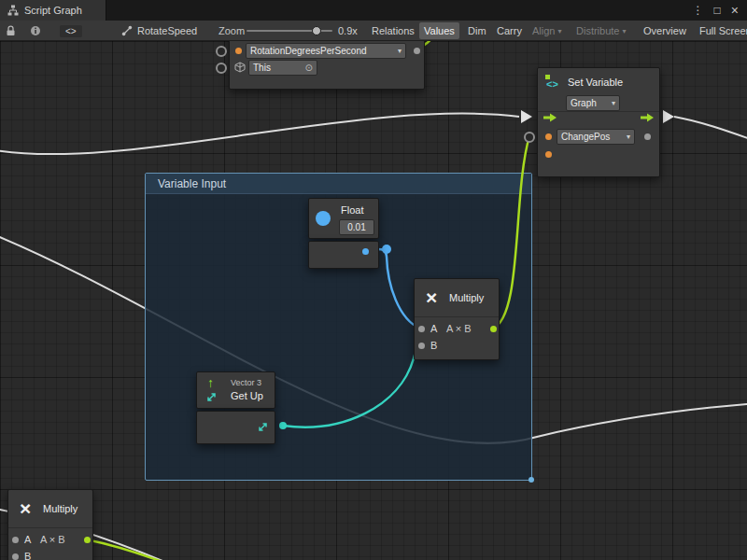 Image resolution: width=747 pixels, height=560 pixels. What do you see at coordinates (71, 32) in the screenshot?
I see `code-icon: <>` at bounding box center [71, 32].